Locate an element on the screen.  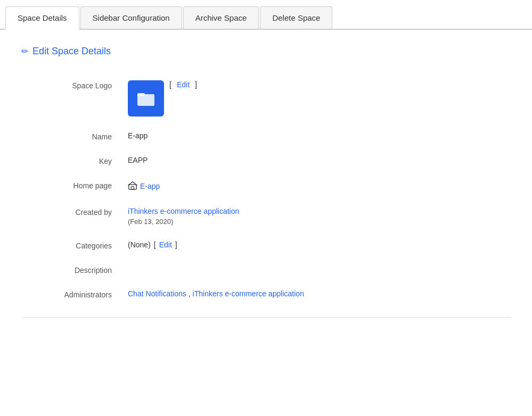
categories-value: (None) [Edit] is located at coordinates (293, 245).